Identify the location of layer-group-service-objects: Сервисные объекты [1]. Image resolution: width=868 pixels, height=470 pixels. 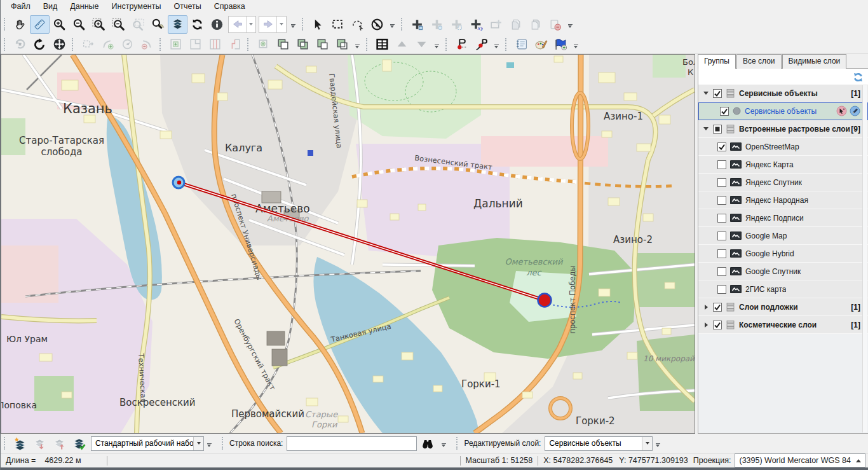
(783, 93).